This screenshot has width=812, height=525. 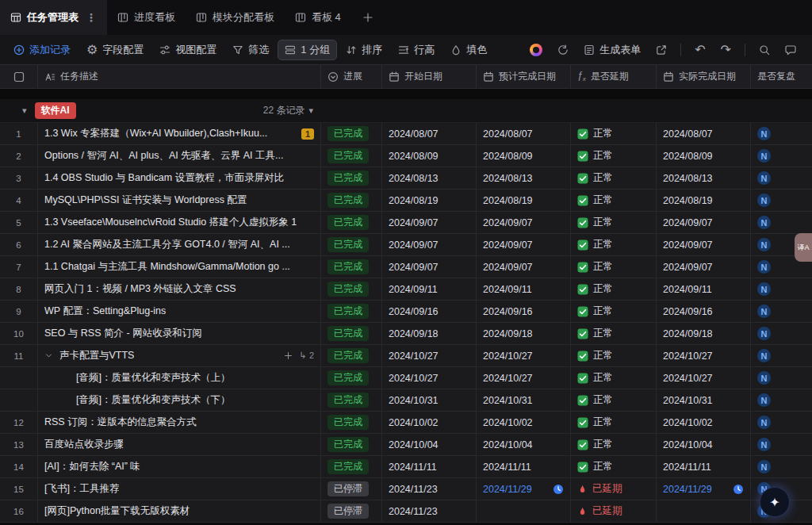 What do you see at coordinates (49, 355) in the screenshot?
I see `row-collapse-icon` at bounding box center [49, 355].